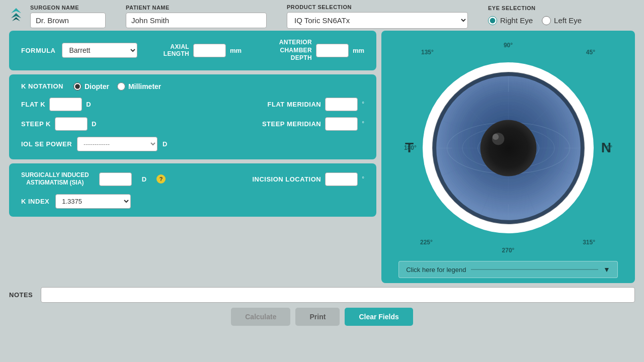 This screenshot has width=644, height=362. What do you see at coordinates (261, 317) in the screenshot?
I see `calculate-button: Calculate` at bounding box center [261, 317].